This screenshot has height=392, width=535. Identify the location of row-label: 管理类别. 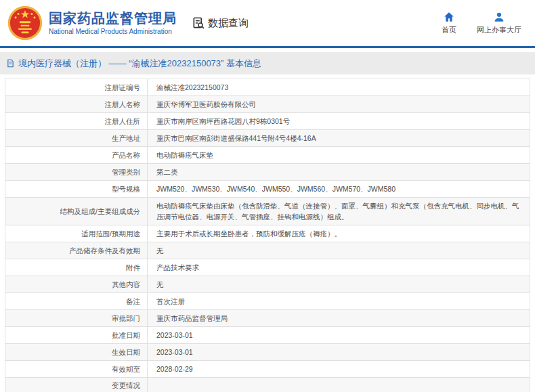
(77, 172).